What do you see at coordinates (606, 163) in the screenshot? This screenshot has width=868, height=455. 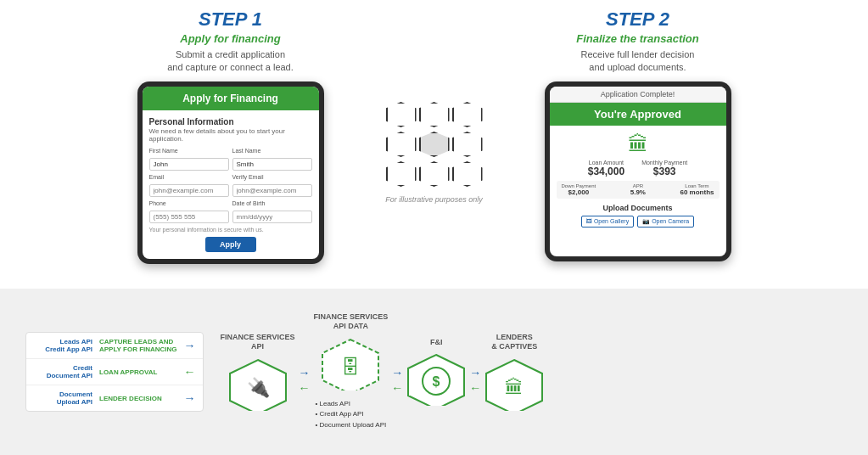 I see `loan-amount-label: Loan Amount` at bounding box center [606, 163].